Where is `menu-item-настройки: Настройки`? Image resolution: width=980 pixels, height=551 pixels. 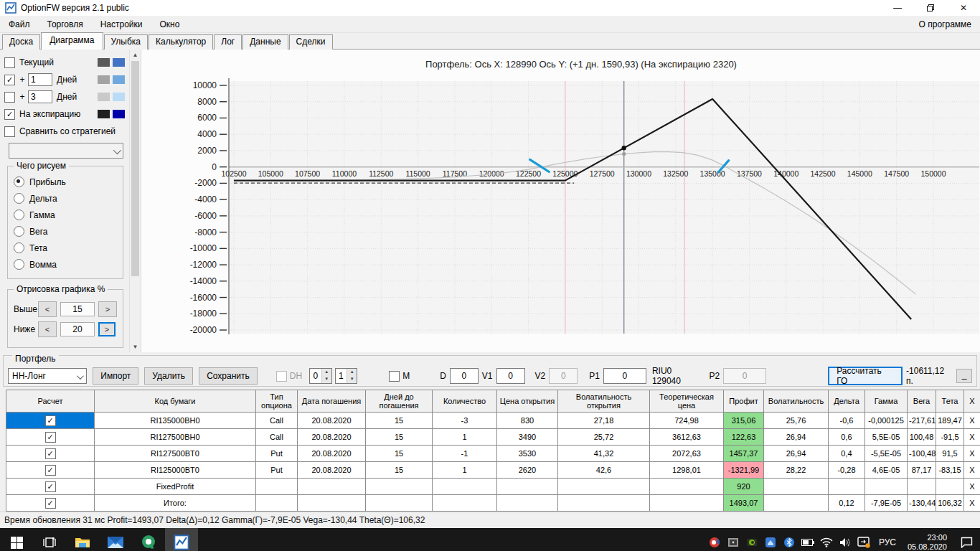 menu-item-настройки: Настройки is located at coordinates (122, 24).